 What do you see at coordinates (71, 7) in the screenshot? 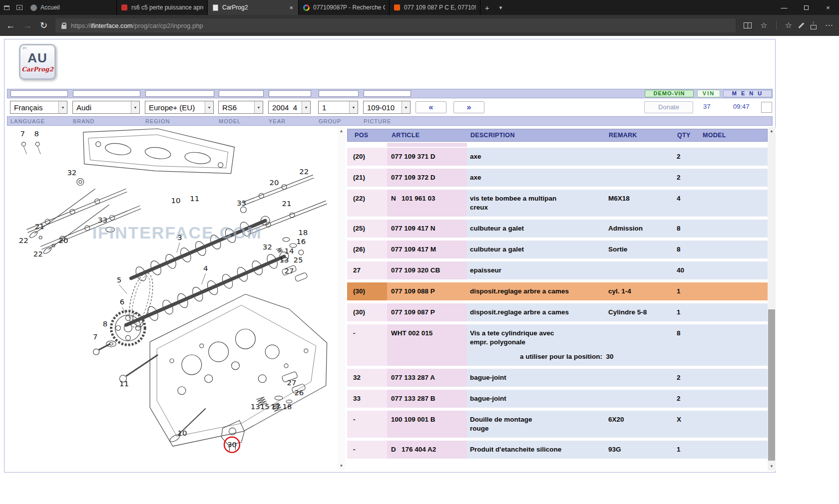
I see `tab-accueil: Accueil` at bounding box center [71, 7].